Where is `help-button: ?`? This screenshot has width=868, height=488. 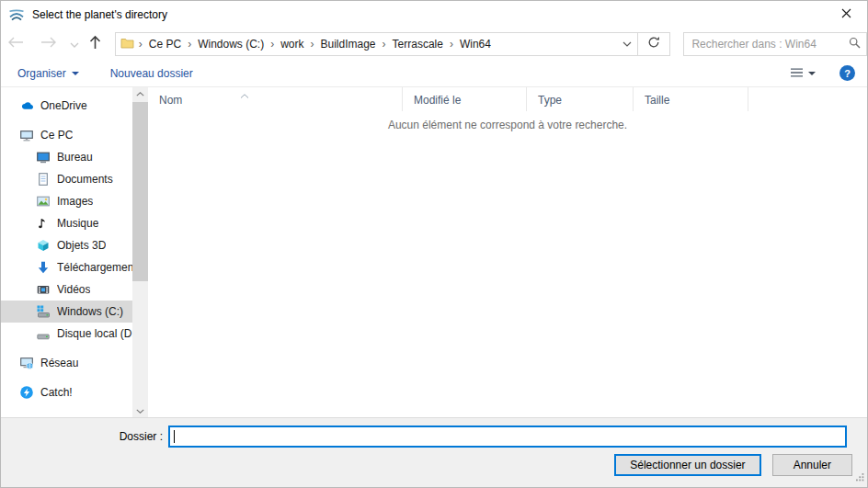
help-button: ? is located at coordinates (848, 74).